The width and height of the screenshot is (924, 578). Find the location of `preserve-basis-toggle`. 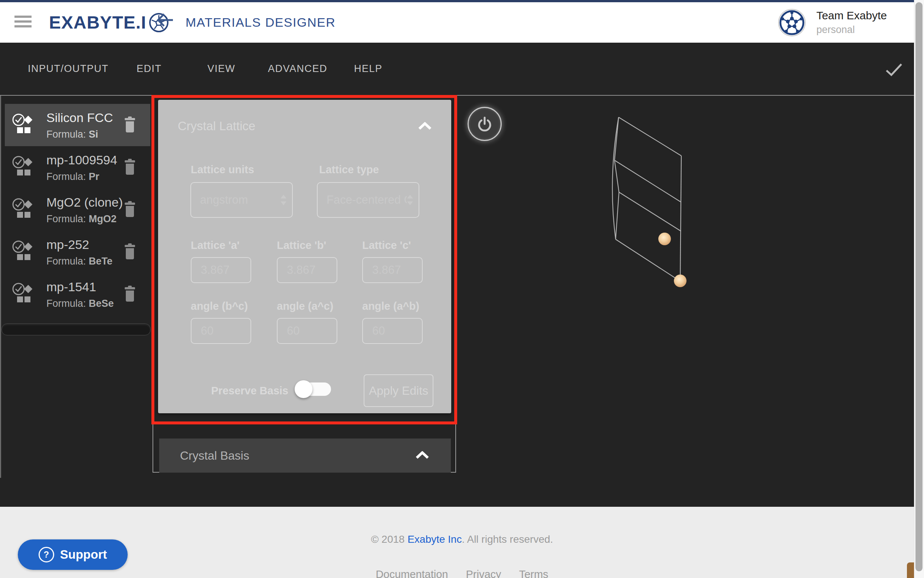

preserve-basis-toggle is located at coordinates (313, 389).